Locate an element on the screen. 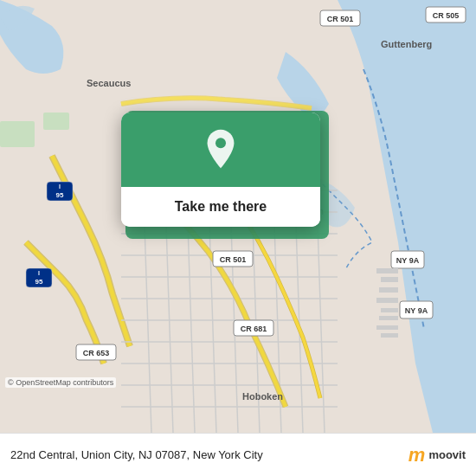 The width and height of the screenshot is (476, 476). moovit-logo: m moovit is located at coordinates (437, 455).